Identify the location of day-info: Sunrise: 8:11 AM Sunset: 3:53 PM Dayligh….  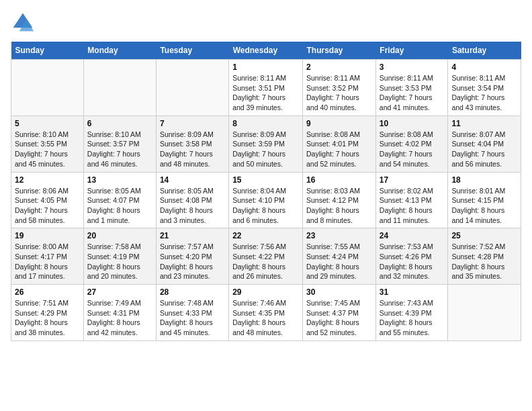
(412, 93).